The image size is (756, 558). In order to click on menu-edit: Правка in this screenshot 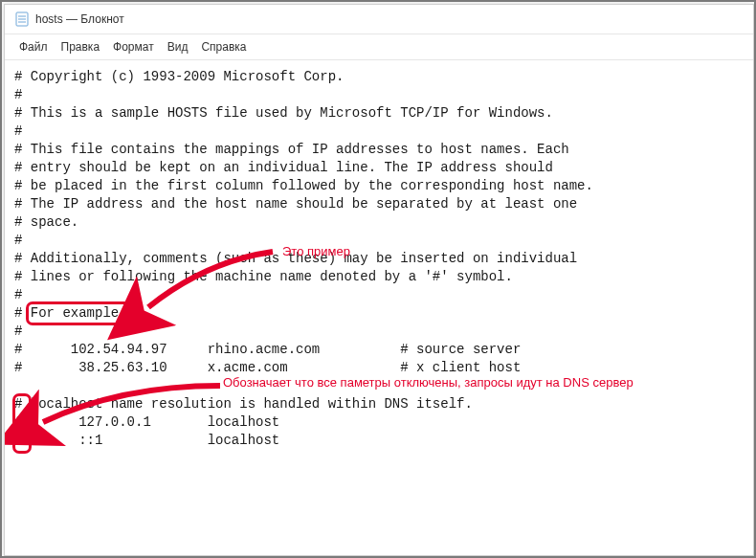, I will do `click(80, 47)`.